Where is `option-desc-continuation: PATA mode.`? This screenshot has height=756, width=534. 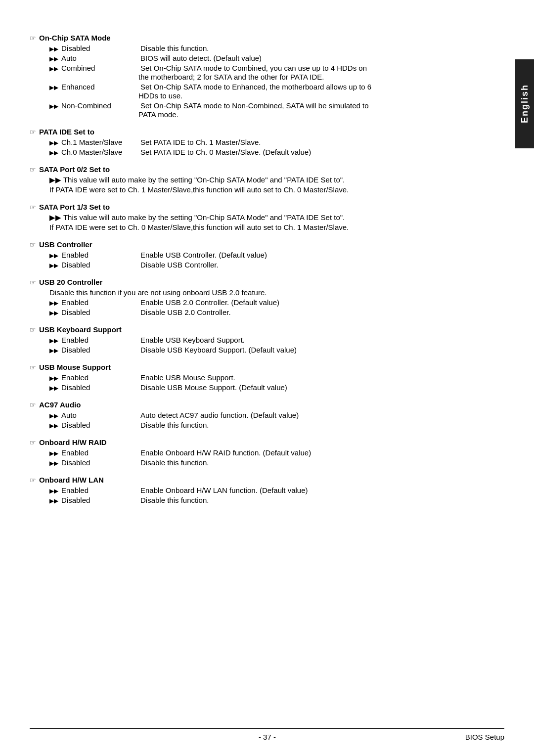
option-desc-continuation: PATA mode. is located at coordinates (309, 115).